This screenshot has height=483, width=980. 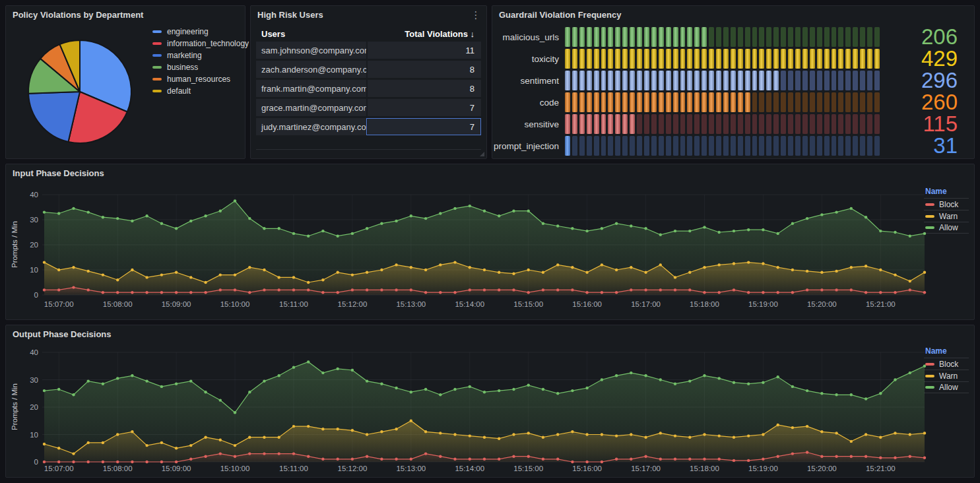 I want to click on legend-item-marketing: marketing, so click(x=201, y=55).